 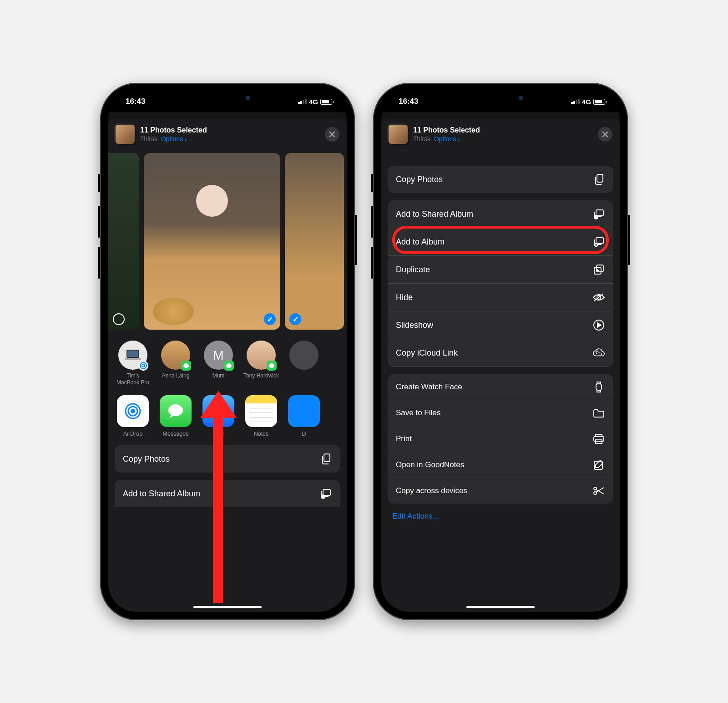 I want to click on action-label: Hide, so click(x=404, y=298).